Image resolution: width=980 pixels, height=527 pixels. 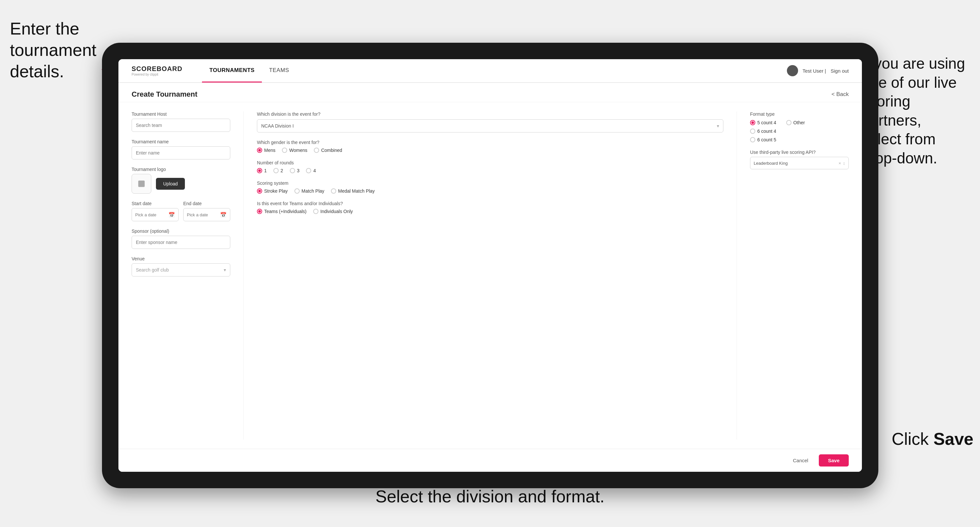 I want to click on live-scoring-clear-icon: ×, so click(x=840, y=163).